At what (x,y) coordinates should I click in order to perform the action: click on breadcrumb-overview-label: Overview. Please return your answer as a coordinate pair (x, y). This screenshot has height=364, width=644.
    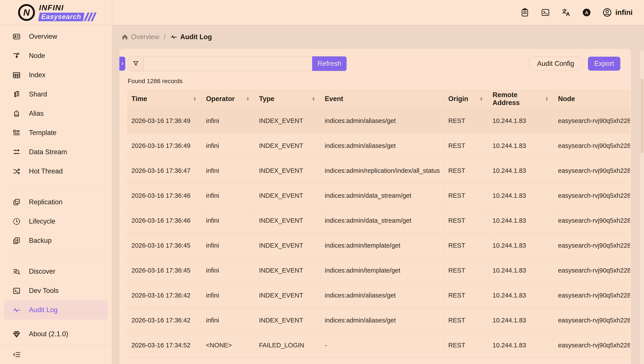
    Looking at the image, I should click on (145, 37).